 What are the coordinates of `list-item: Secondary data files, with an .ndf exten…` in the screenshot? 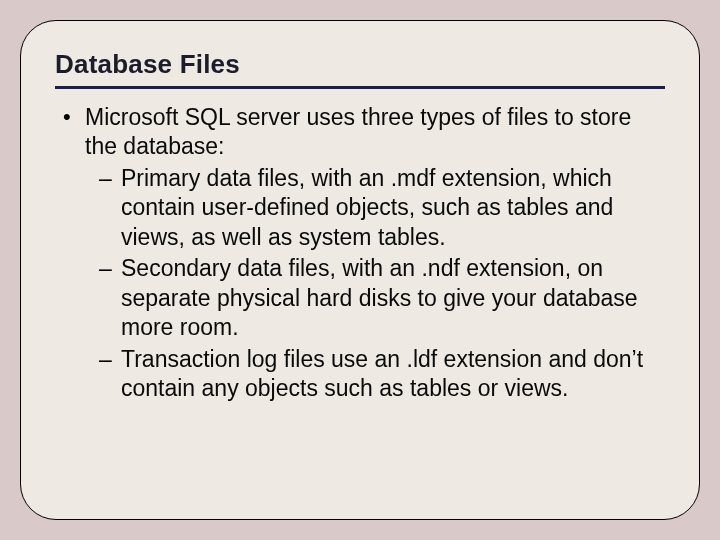 It's located at (382, 298).